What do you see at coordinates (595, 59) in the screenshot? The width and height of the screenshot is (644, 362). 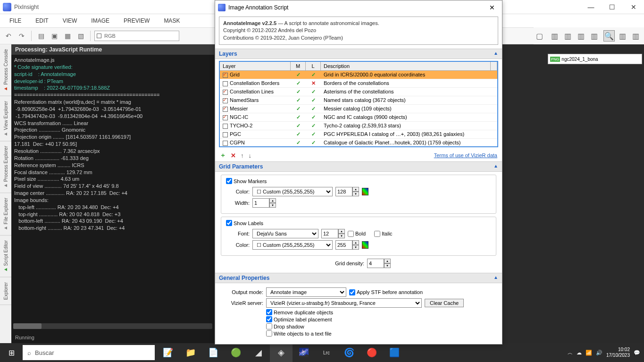 I see `image-thumbnail: PNG ngc2024_1_bona` at bounding box center [595, 59].